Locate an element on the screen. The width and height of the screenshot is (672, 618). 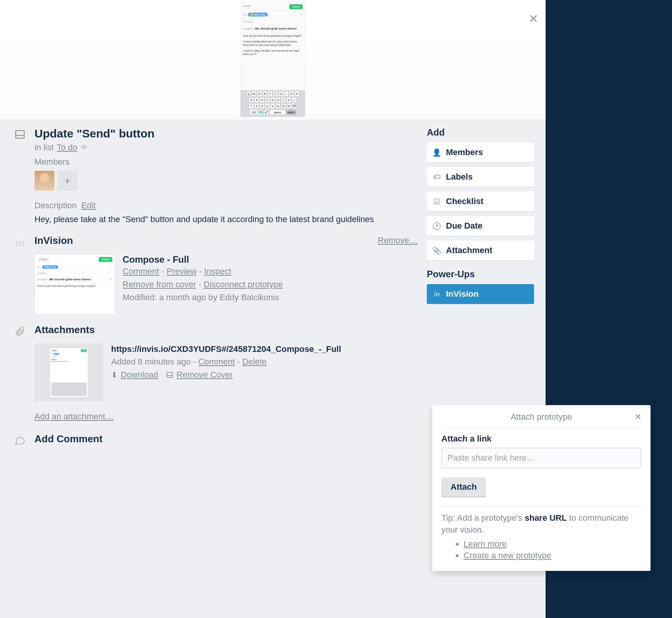
create-prototype-link: Create a new prototype is located at coordinates (507, 555).